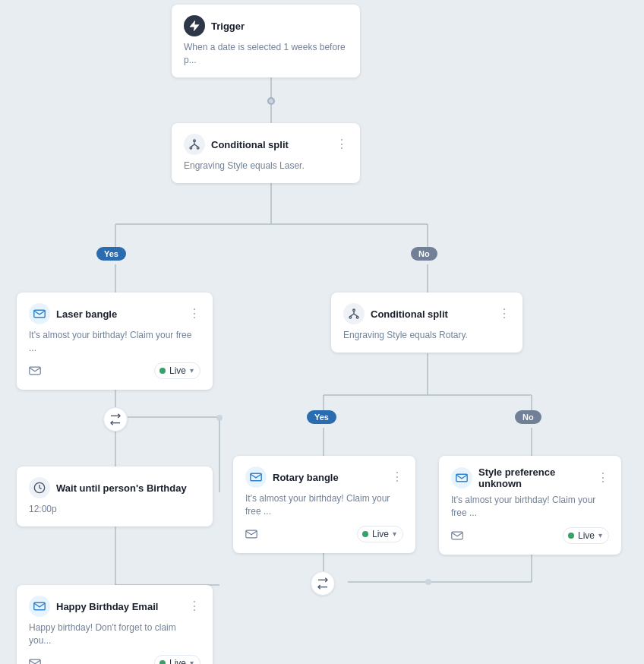 This screenshot has height=664, width=644. Describe the element at coordinates (256, 477) in the screenshot. I see `rotary-bangle-email-icon` at that location.